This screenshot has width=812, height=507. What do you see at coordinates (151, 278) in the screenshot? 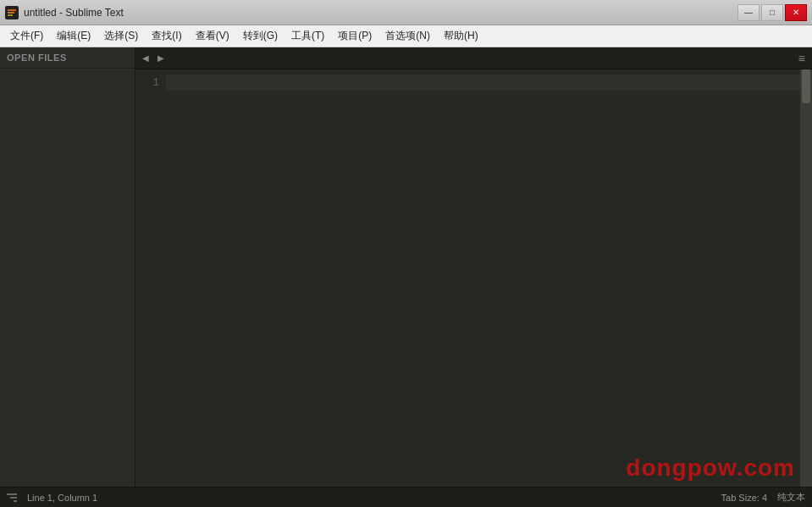
I see `line-numbers: 1` at bounding box center [151, 278].